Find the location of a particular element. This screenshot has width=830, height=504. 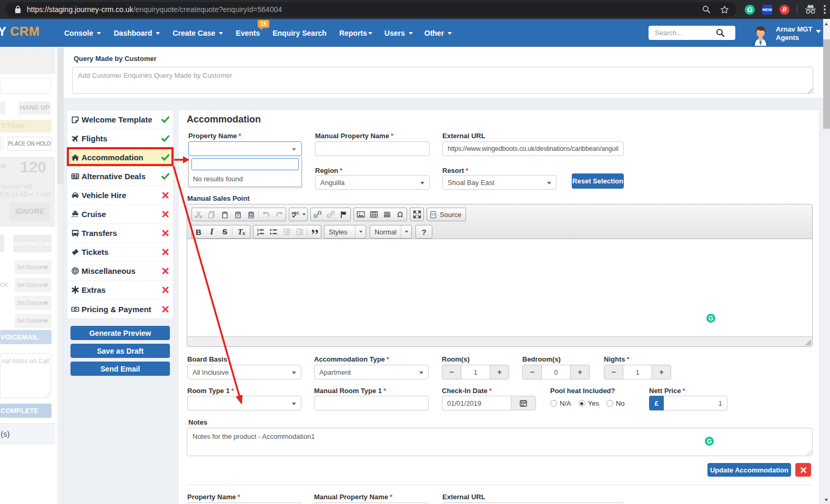

accommodation-type-select: Apartment is located at coordinates (371, 372).